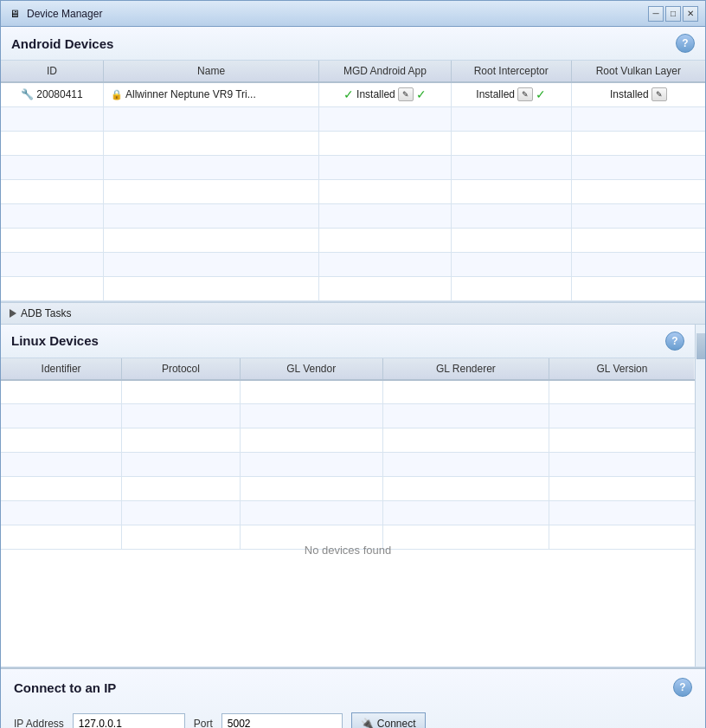  What do you see at coordinates (55, 341) in the screenshot?
I see `linux-section-title: Linux Devices` at bounding box center [55, 341].